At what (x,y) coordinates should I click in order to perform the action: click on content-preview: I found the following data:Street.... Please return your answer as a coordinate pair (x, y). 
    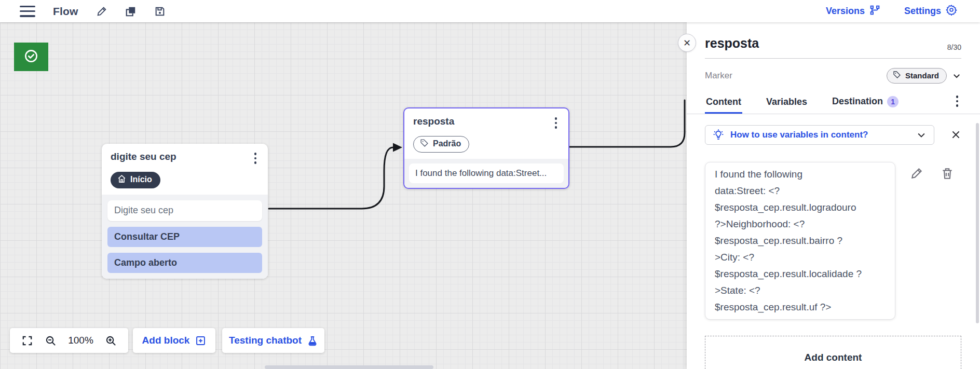
    Looking at the image, I should click on (486, 173).